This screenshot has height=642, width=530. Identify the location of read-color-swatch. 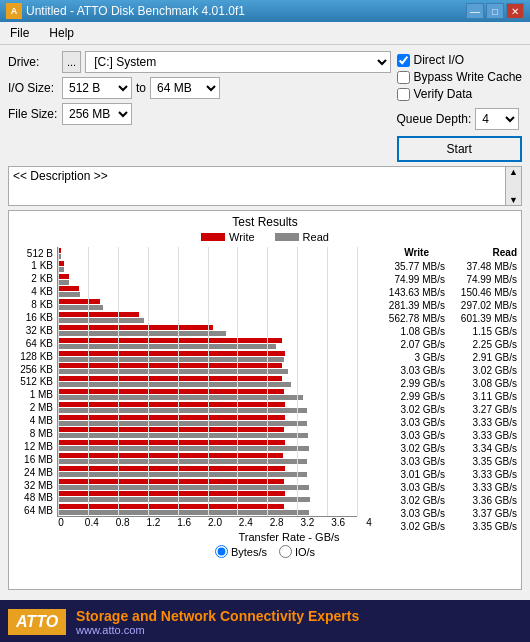
(287, 237).